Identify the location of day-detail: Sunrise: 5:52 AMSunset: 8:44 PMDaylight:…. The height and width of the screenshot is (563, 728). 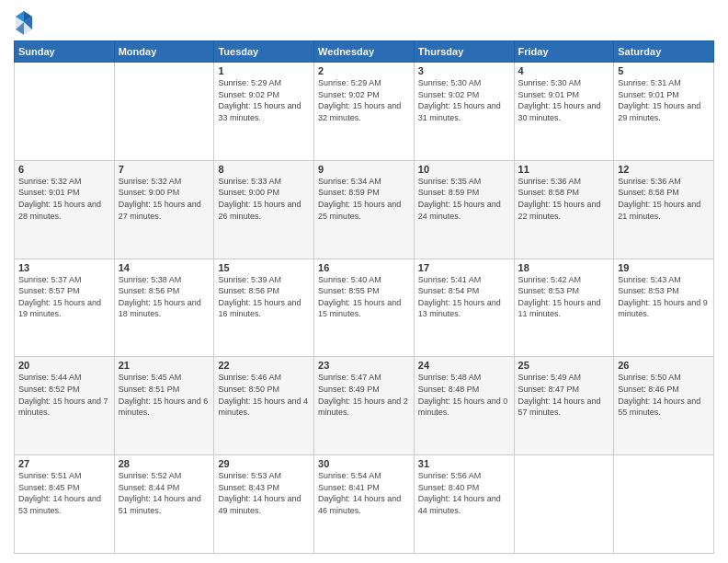
(165, 493).